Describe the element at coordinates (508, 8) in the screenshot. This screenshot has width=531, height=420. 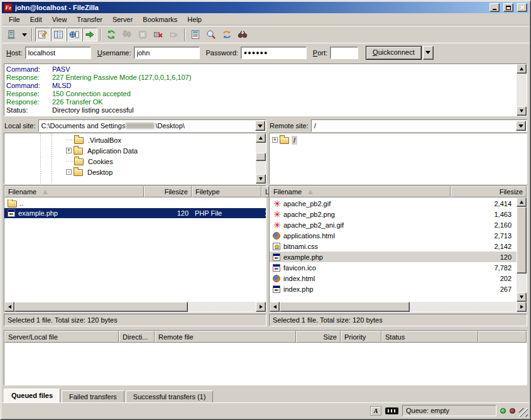
I see `maximize-button` at that location.